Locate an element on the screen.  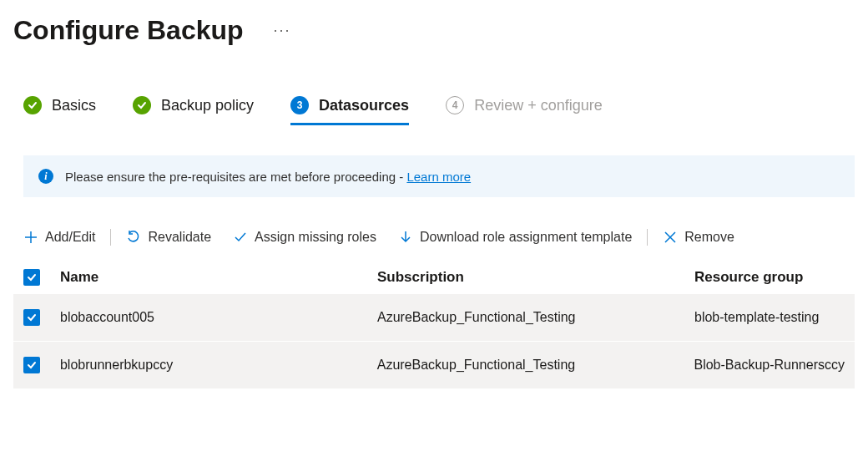
button-label: Assign missing roles is located at coordinates (315, 237).